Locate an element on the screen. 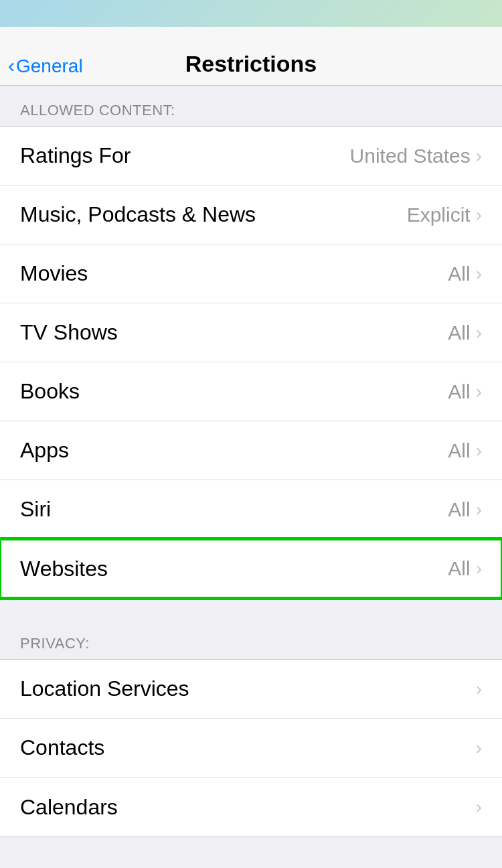  spacer-after-privacy is located at coordinates (251, 847).